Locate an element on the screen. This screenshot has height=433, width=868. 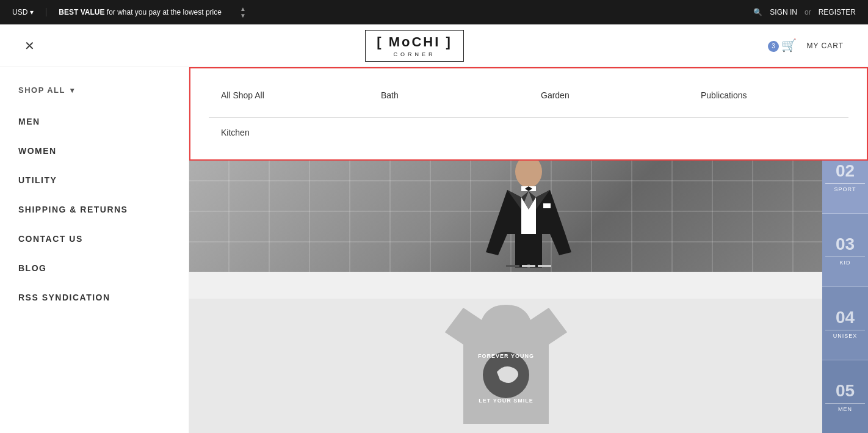
or-text: or is located at coordinates (808, 12).